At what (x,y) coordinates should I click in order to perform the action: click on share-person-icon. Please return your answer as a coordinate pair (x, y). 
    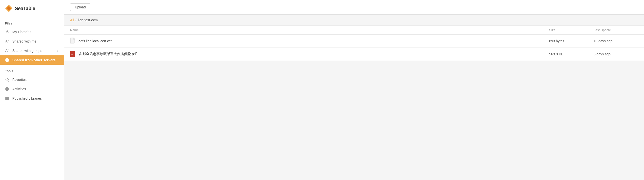
    Looking at the image, I should click on (7, 41).